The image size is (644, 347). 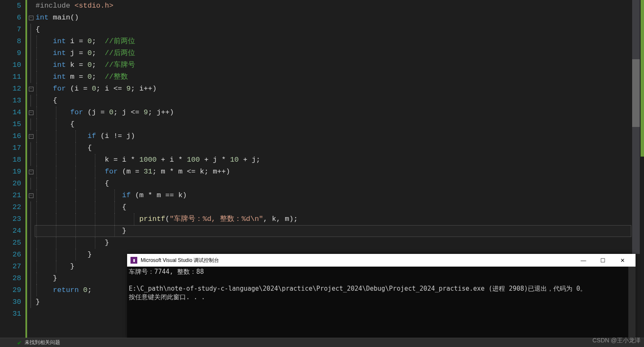 What do you see at coordinates (583, 260) in the screenshot?
I see `minimize-button: —` at bounding box center [583, 260].